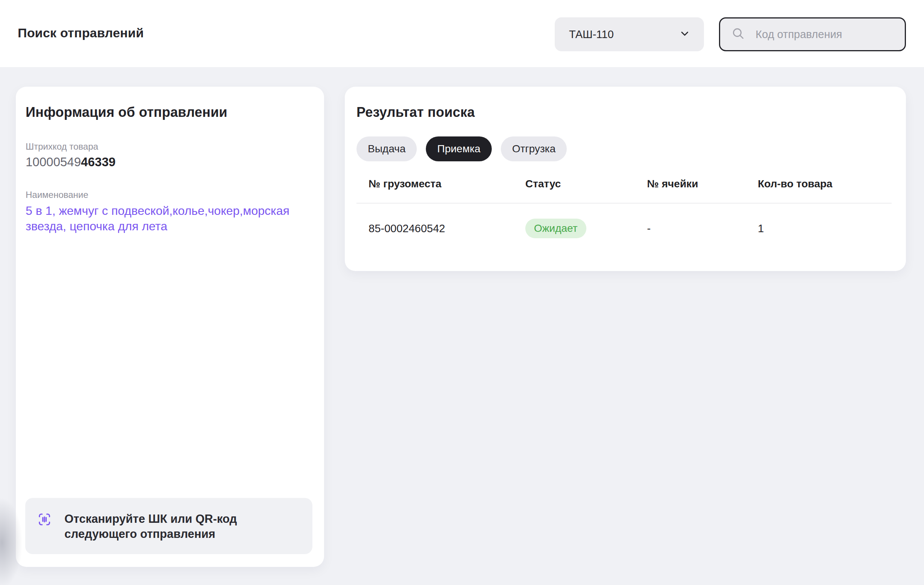 Image resolution: width=924 pixels, height=585 pixels. Describe the element at coordinates (441, 190) in the screenshot. I see `col-header-cargo-number: № грузоместа` at that location.